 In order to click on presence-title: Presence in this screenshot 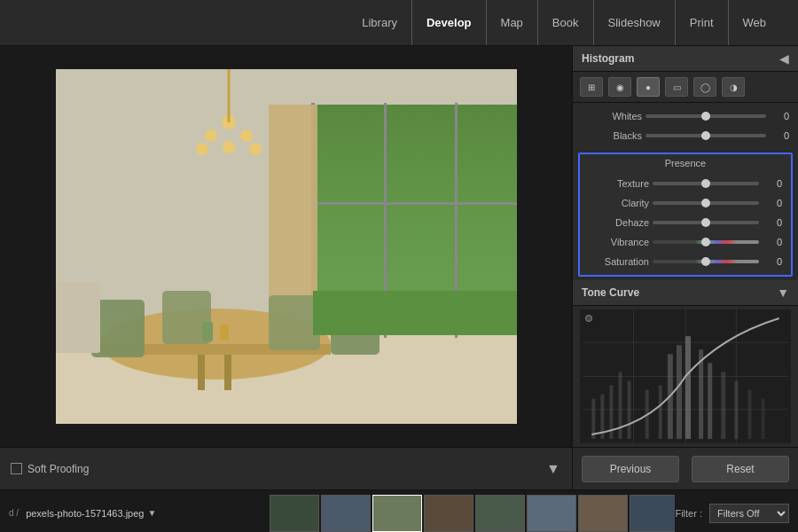, I will do `click(685, 162)`.